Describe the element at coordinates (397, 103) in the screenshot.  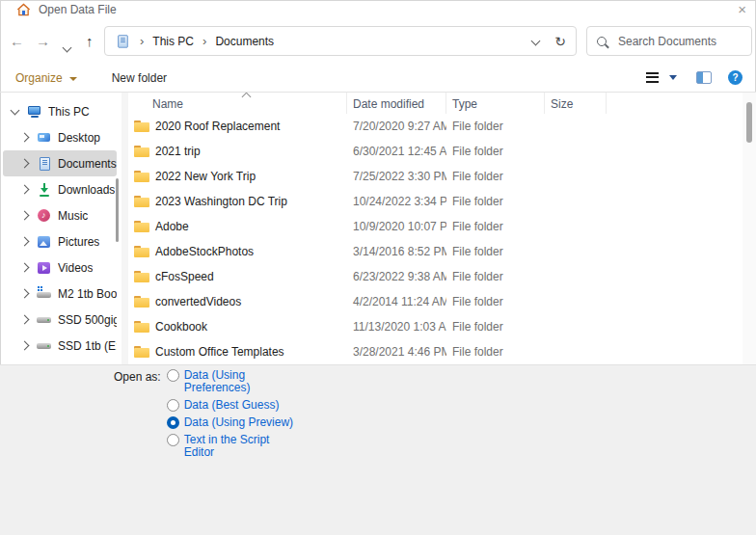
I see `column-header-date-modified: Date modified` at that location.